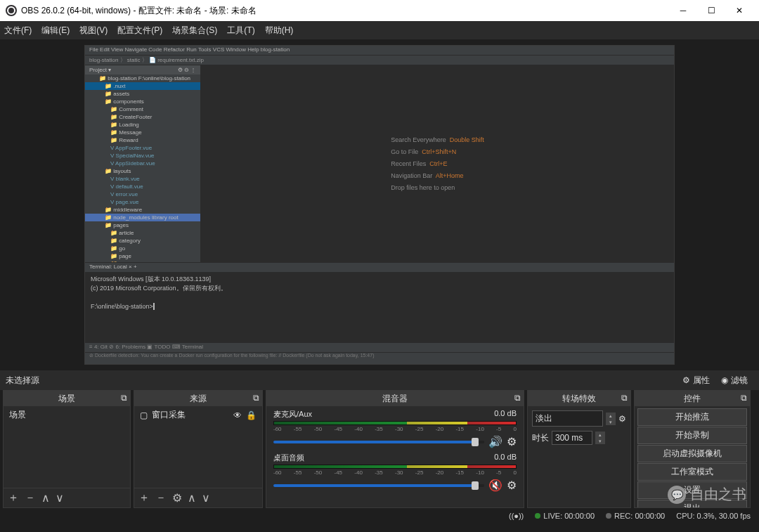  I want to click on ide-tree-item: V error.vue, so click(143, 194).